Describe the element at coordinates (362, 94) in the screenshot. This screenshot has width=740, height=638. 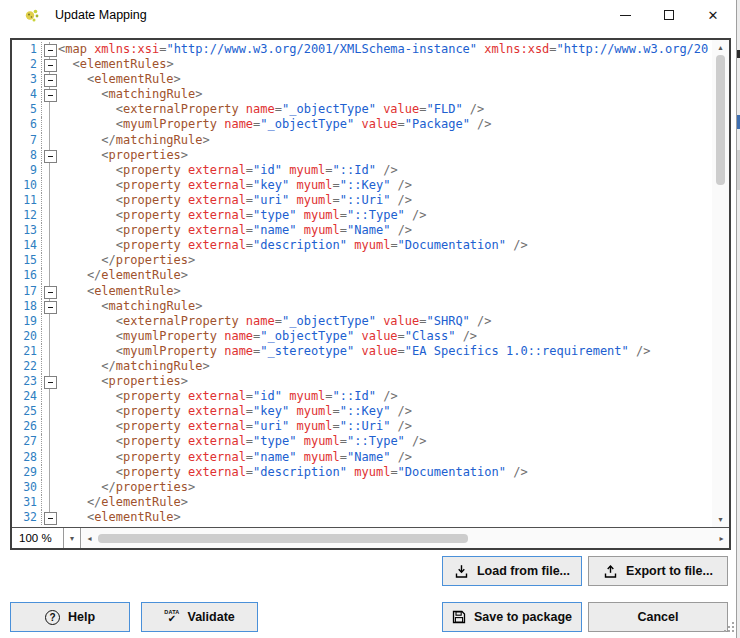
I see `code-line: 4 <matchingRule>` at that location.